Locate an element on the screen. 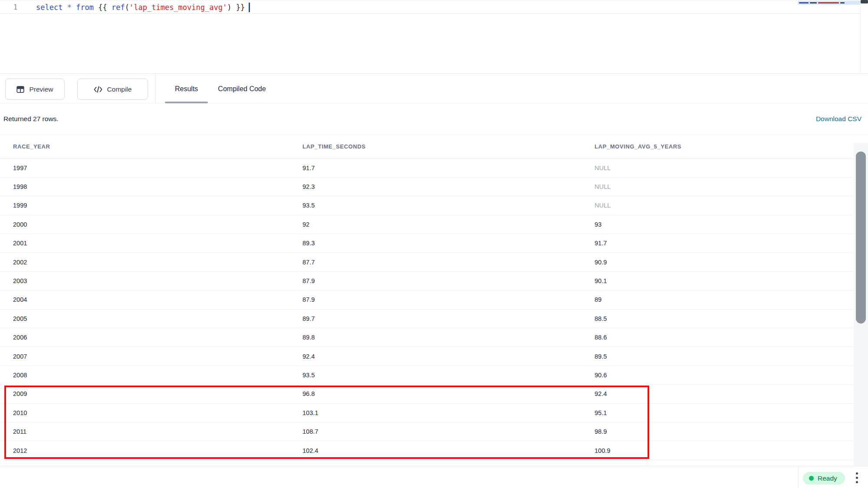  text-cursor is located at coordinates (249, 7).